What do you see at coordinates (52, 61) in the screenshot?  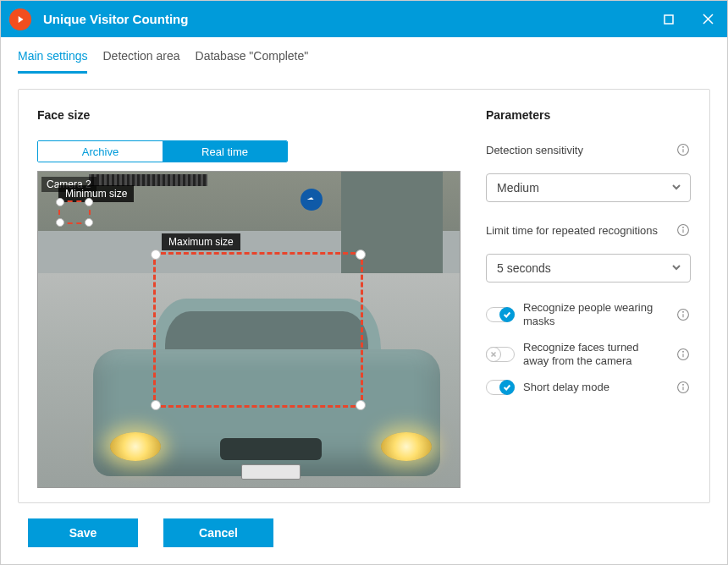 I see `tab-main-settings: Main settings` at bounding box center [52, 61].